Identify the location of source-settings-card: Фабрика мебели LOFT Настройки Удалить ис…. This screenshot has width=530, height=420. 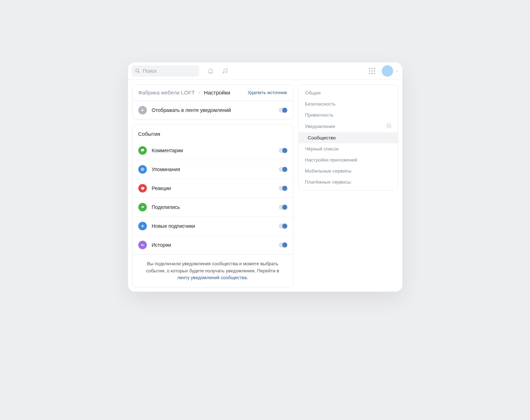
(213, 102).